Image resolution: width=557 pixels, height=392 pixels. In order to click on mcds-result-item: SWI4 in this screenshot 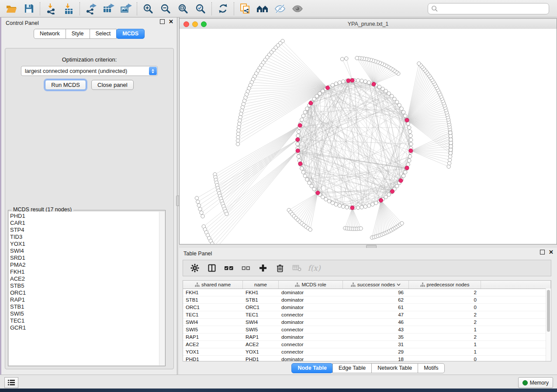, I will do `click(85, 251)`.